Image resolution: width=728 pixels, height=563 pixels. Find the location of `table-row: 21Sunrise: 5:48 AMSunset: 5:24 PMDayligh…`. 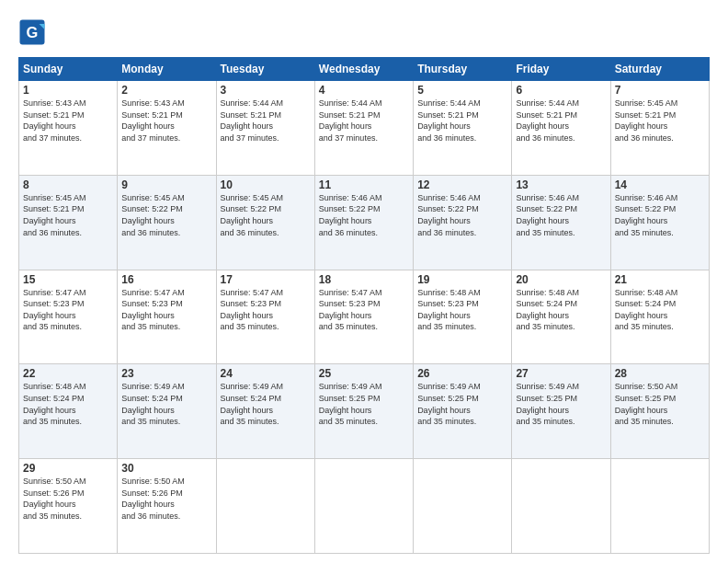

table-row: 21Sunrise: 5:48 AMSunset: 5:24 PMDayligh… is located at coordinates (660, 316).